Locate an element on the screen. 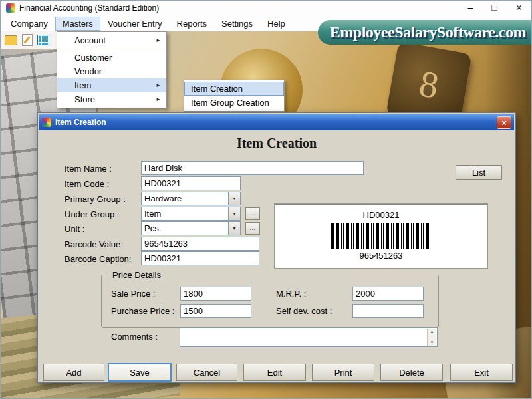 The height and width of the screenshot is (399, 532). menu-item-store-label: Store is located at coordinates (85, 100).